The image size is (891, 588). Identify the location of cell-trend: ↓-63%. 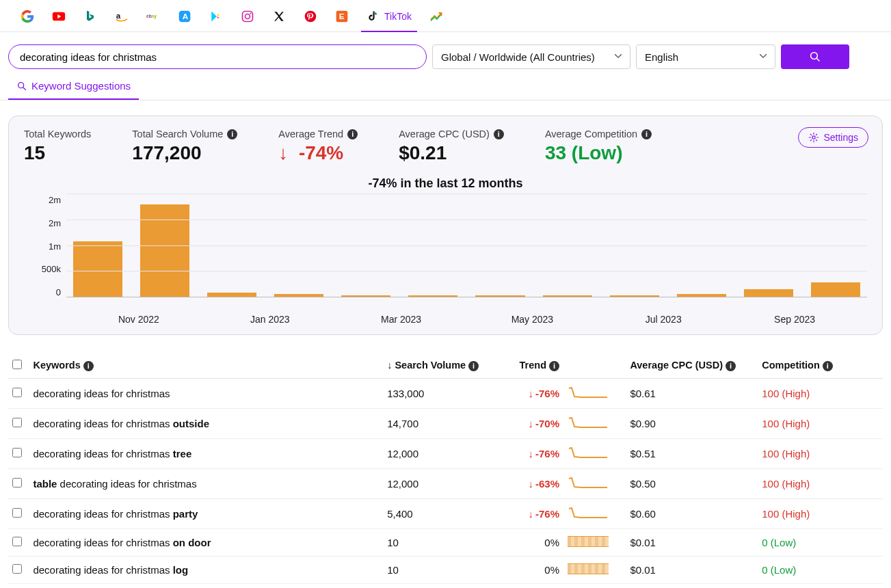
(532, 484).